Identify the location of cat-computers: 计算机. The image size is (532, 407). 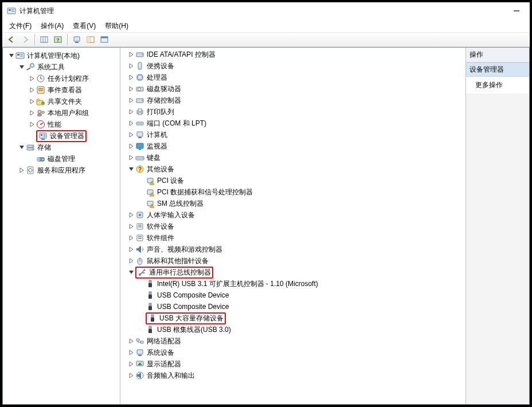
(295, 135).